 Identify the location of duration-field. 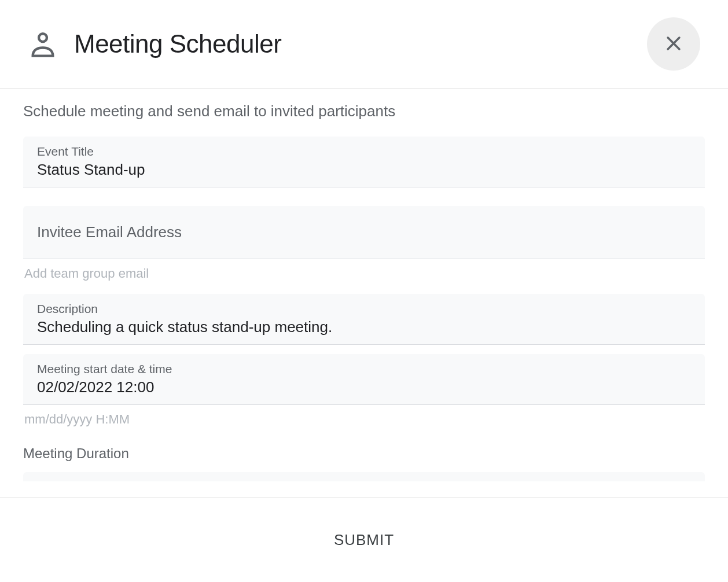
(364, 477).